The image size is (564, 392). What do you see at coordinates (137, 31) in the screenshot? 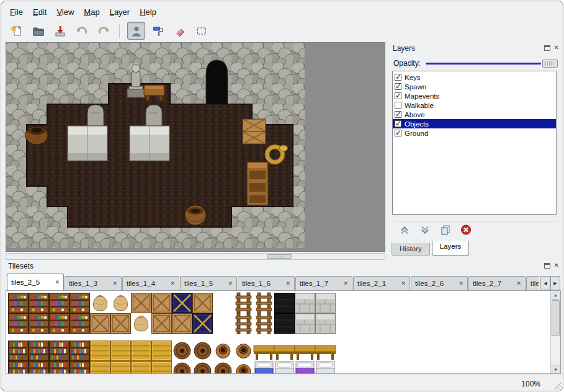
I see `stamp-tool-button` at bounding box center [137, 31].